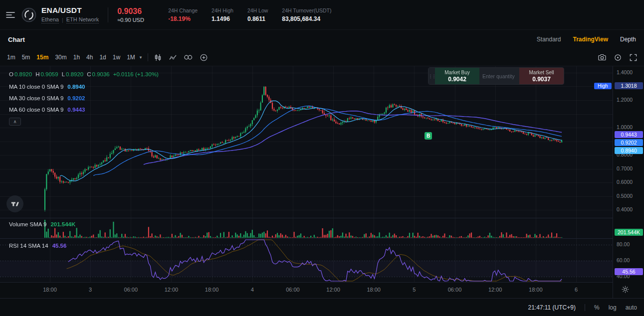  What do you see at coordinates (306, 10) in the screenshot?
I see `stat-label: 24H Turnover(USDT)` at bounding box center [306, 10].